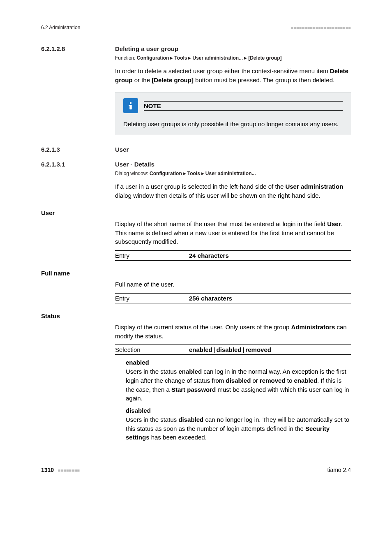 The width and height of the screenshot is (392, 555). I want to click on text-run-bold: Administrators, so click(313, 327).